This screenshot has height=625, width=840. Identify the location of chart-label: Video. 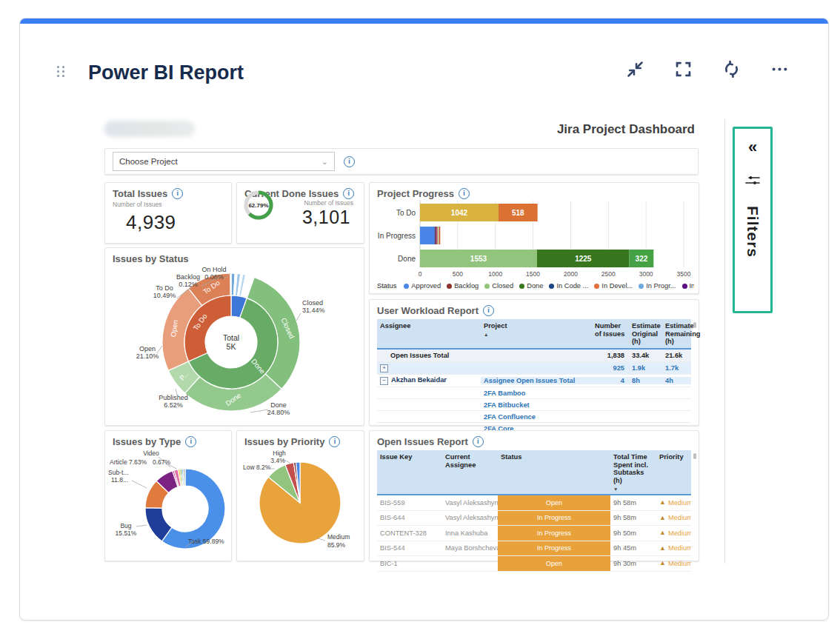
(151, 453).